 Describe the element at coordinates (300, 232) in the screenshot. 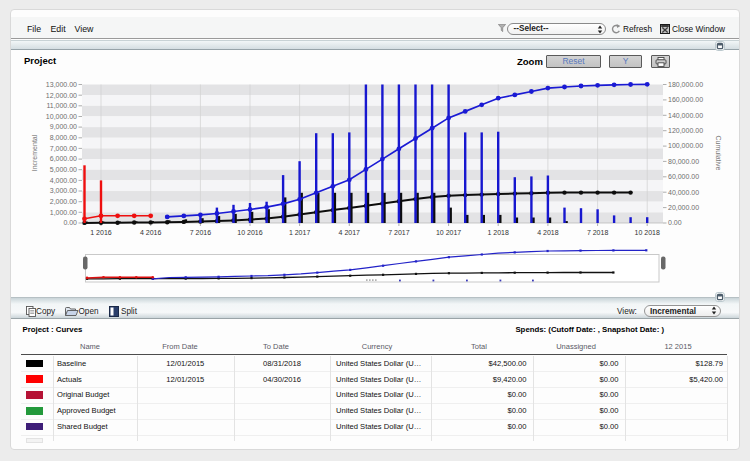

I see `svg-text: 1 2017` at that location.